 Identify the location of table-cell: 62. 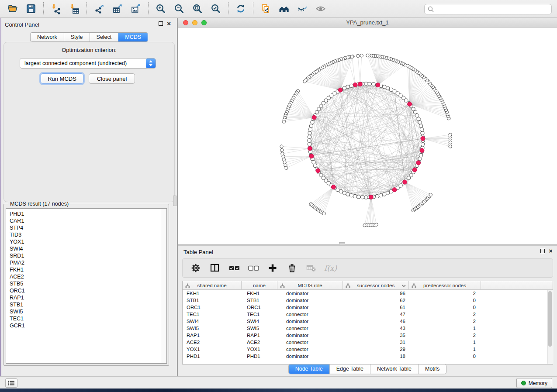
(376, 300).